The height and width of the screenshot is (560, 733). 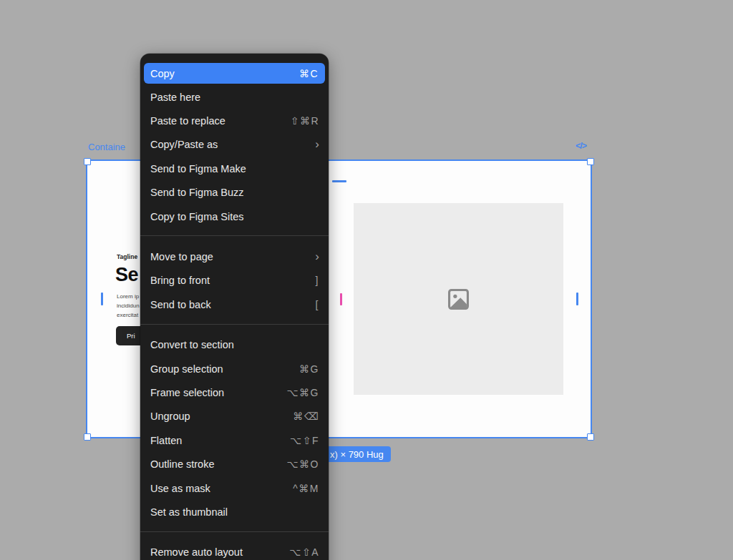 I want to click on frame-name-label: Containe, so click(x=107, y=147).